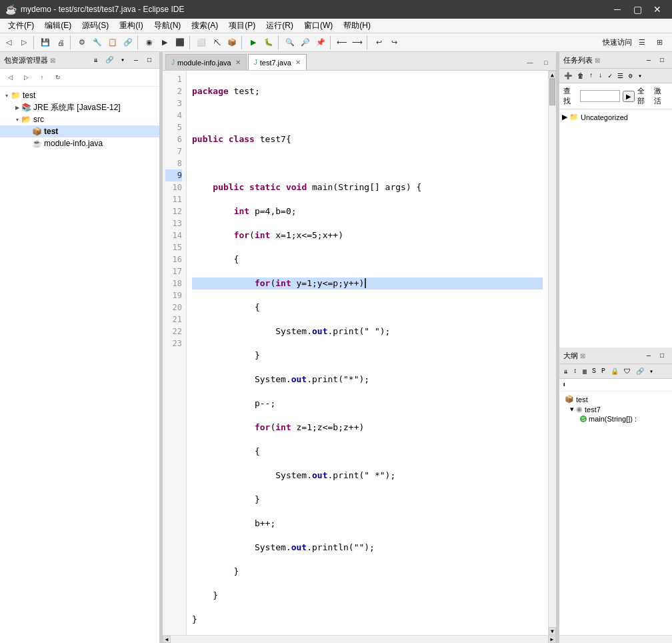 The height and width of the screenshot is (643, 672). I want to click on task-delete-icon: 🗑, so click(581, 76).